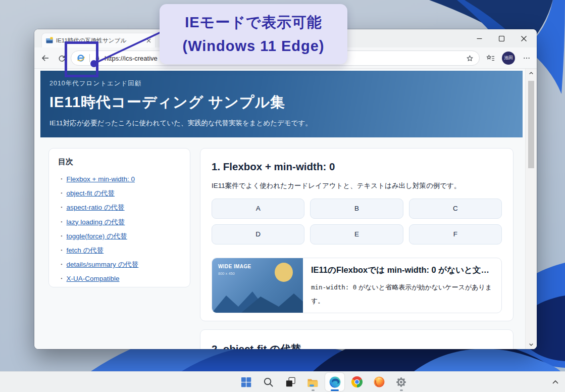 This screenshot has width=565, height=392. Describe the element at coordinates (253, 22) in the screenshot. I see `callout-line1: IEモードで表示可能` at that location.